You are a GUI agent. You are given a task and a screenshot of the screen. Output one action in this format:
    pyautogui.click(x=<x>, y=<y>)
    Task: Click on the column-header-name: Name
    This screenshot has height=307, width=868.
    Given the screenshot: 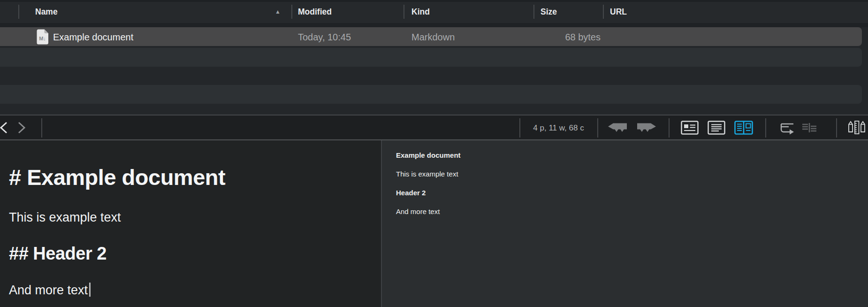 What is the action you would take?
    pyautogui.click(x=46, y=11)
    